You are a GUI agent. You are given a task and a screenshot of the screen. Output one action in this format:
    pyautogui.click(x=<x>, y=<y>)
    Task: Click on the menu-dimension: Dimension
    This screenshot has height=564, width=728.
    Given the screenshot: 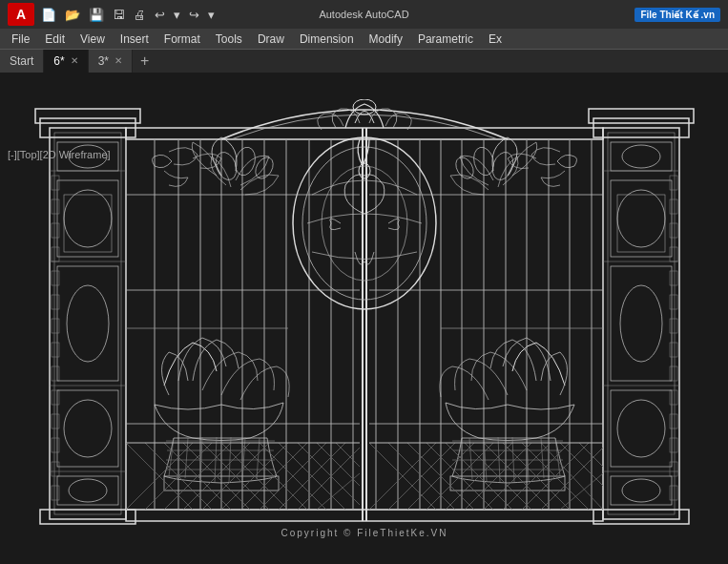 What is the action you would take?
    pyautogui.click(x=326, y=38)
    